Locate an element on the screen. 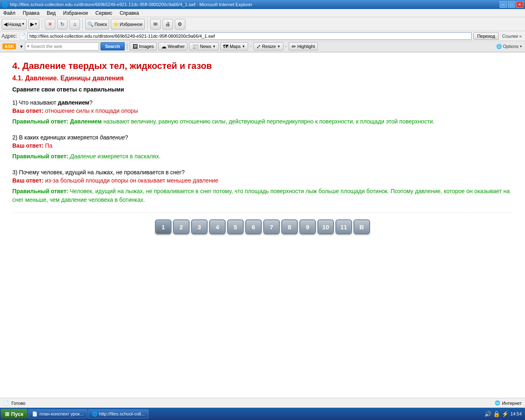  print-icon: 🖨 is located at coordinates (168, 24).